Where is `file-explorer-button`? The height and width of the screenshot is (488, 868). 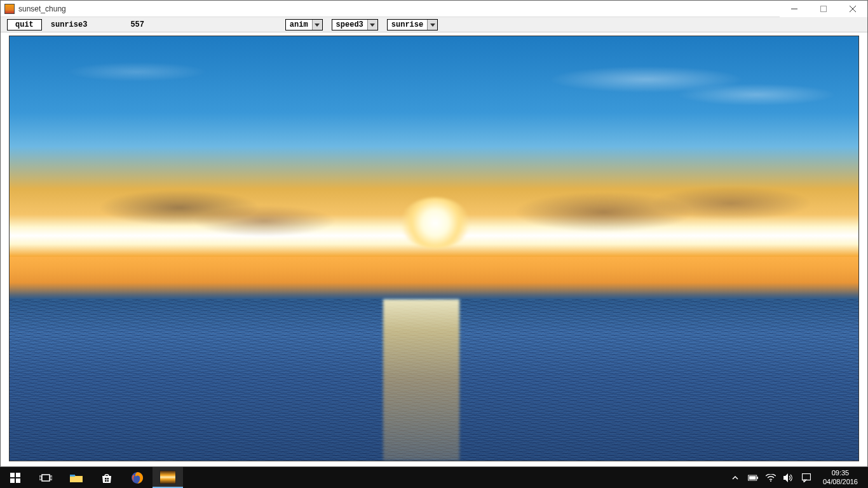
file-explorer-button is located at coordinates (76, 478).